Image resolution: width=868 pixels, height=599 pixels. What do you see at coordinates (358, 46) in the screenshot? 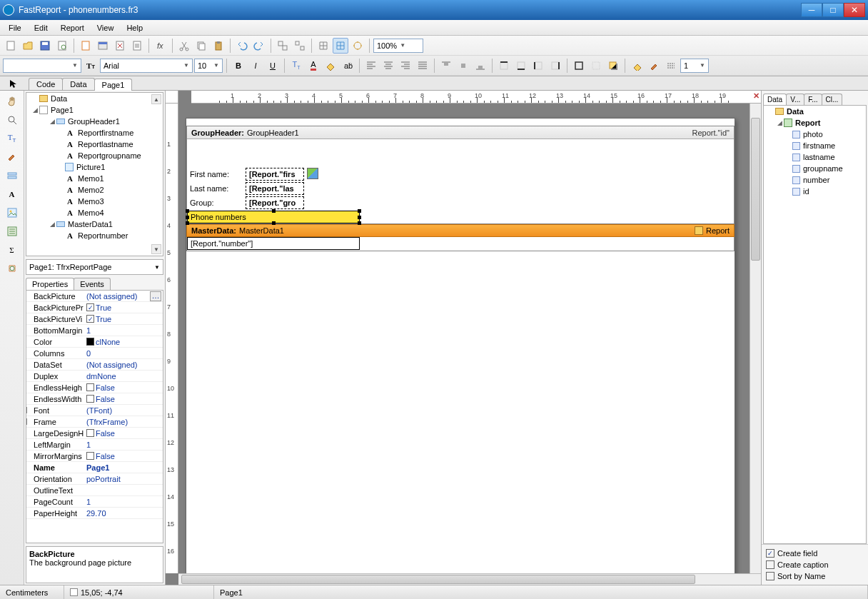
I see `fit-grid-button` at bounding box center [358, 46].